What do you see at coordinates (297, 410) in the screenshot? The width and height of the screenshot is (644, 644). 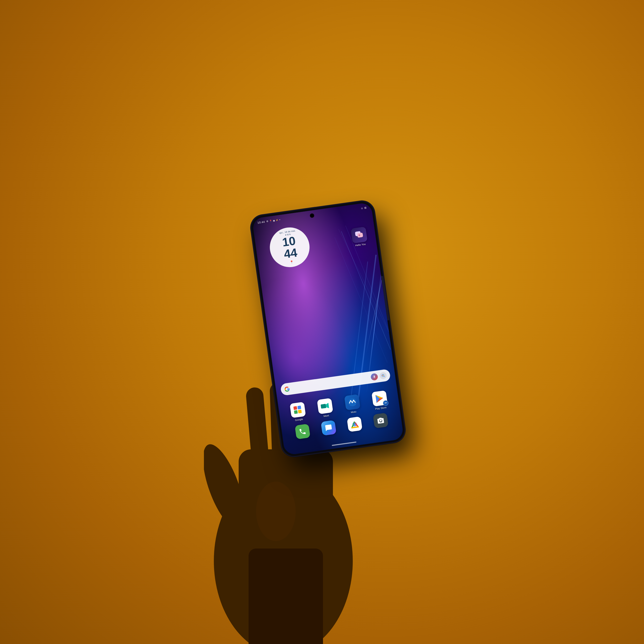 I see `google-icon-svg` at bounding box center [297, 410].